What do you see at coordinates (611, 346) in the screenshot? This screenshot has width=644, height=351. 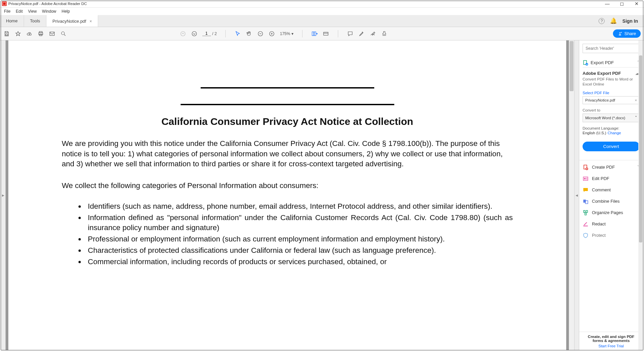 I see `start-free-trial-link: Start Free Trial` at bounding box center [611, 346].